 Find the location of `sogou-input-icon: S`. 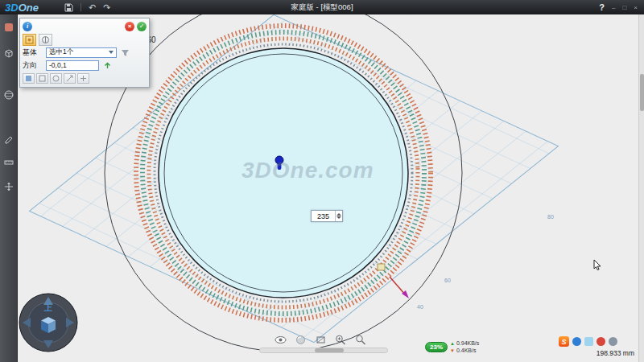

sogou-input-icon: S is located at coordinates (564, 341).